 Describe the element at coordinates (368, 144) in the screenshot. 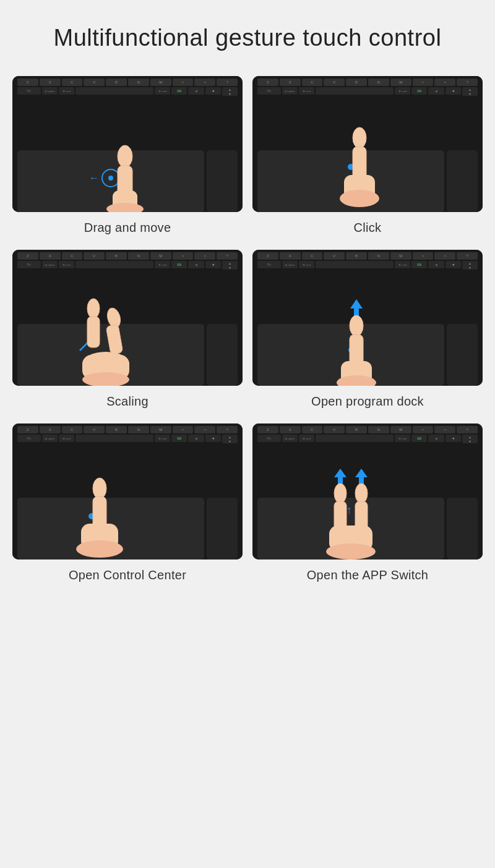

I see `keyboard-image-click: Z X C V B N M < > ? Fn alt option ⌘ cmd …` at that location.